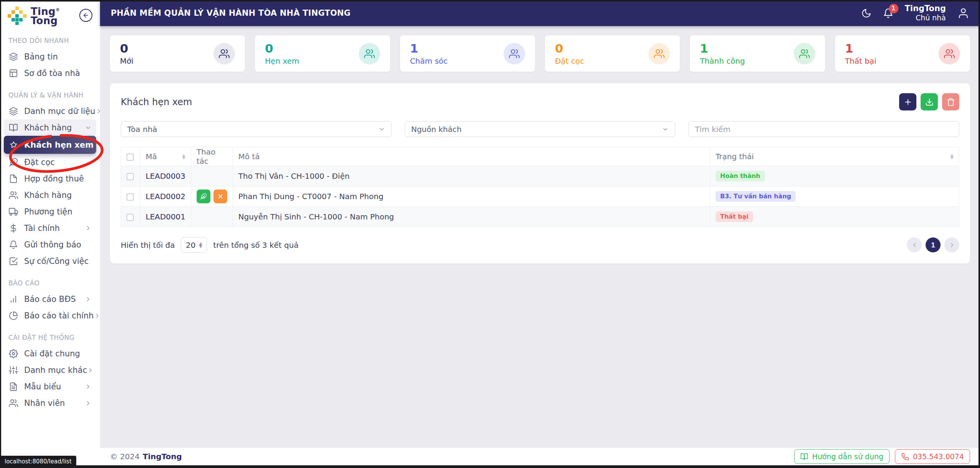 This screenshot has width=980, height=468. Describe the element at coordinates (130, 157) in the screenshot. I see `select-all-checkbox` at that location.